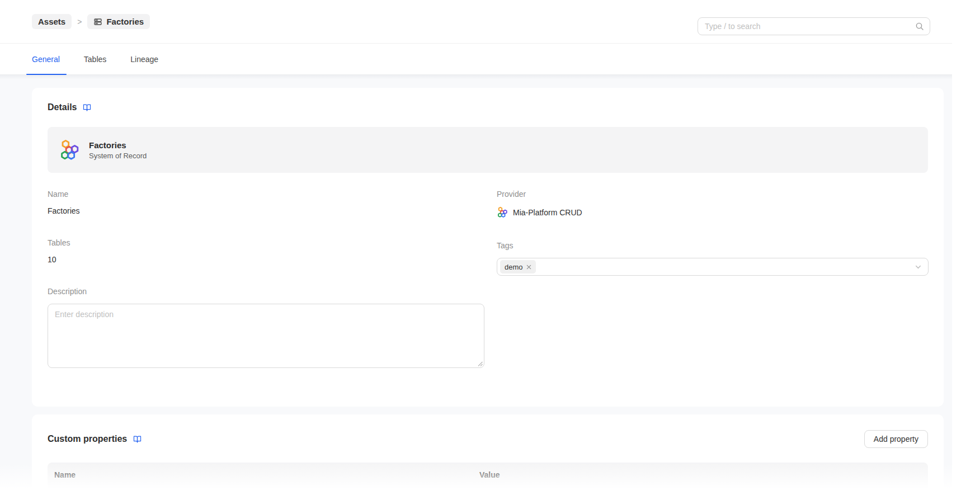 The image size is (980, 500). What do you see at coordinates (266, 211) in the screenshot?
I see `name-value: Factories` at bounding box center [266, 211].